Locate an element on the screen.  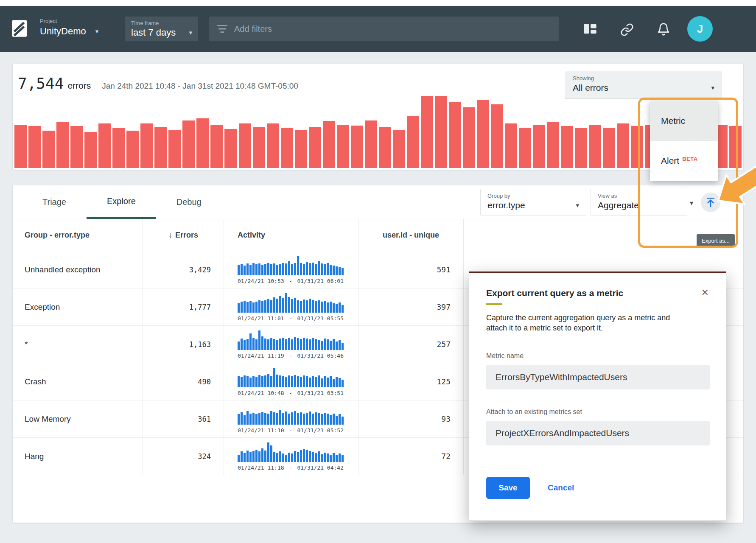
column-header-activity: Activity is located at coordinates (291, 235).